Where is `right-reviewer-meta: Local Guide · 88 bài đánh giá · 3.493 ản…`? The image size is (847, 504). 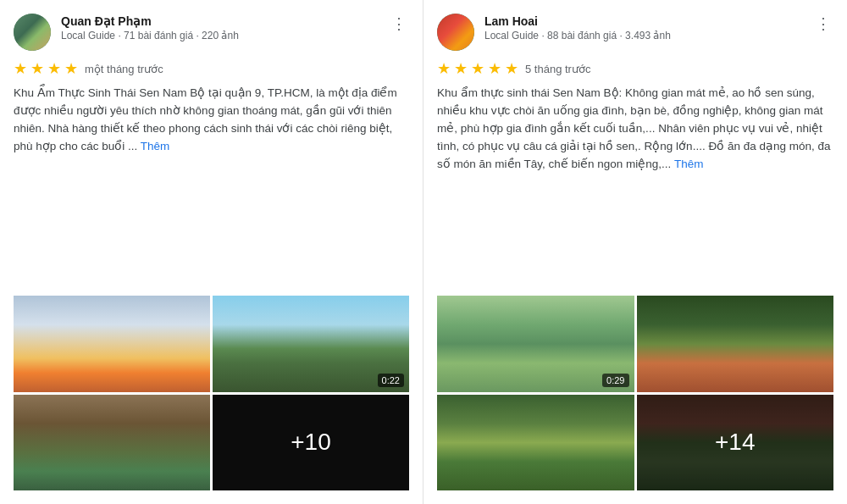
right-reviewer-meta: Local Guide · 88 bài đánh giá · 3.493 ản… is located at coordinates (649, 36).